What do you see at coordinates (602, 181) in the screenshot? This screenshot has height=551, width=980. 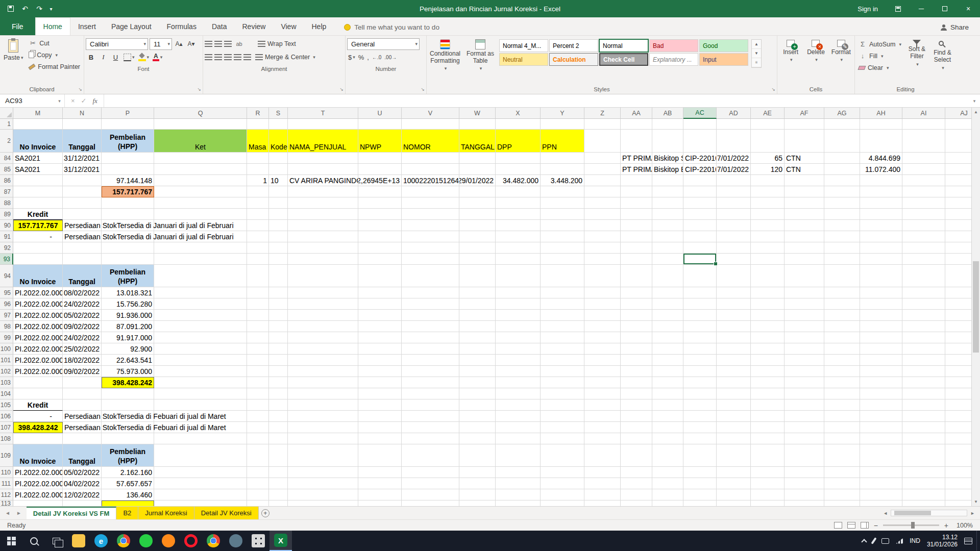 I see `cell-Z86` at bounding box center [602, 181].